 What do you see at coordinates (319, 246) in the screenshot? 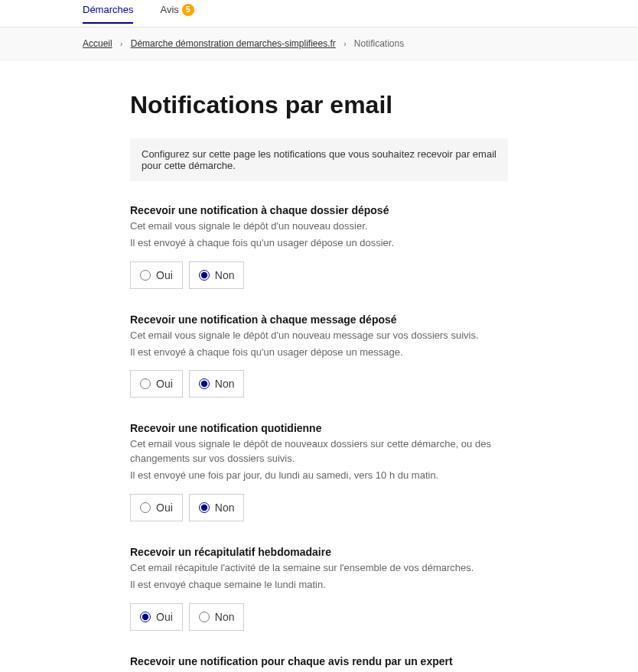
I see `field-group: Recevoir une notification à chaque dossi…` at bounding box center [319, 246].